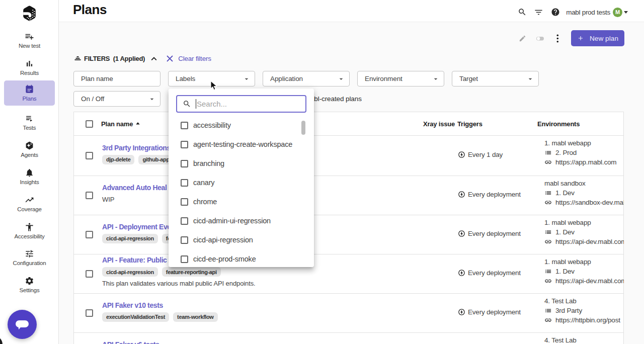 Image resolution: width=644 pixels, height=344 pixels. I want to click on environment-list-icon, so click(548, 193).